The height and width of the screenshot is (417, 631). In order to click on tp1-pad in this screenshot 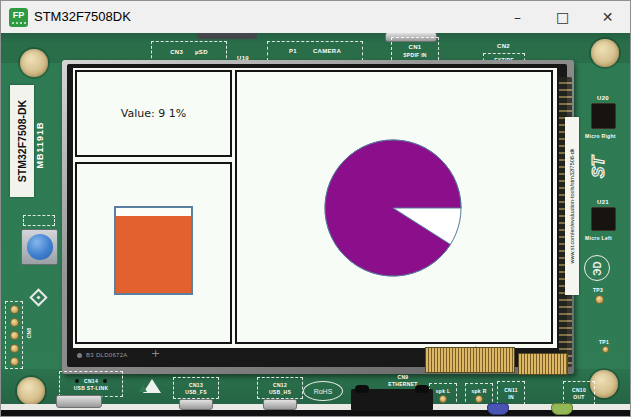, I will do `click(606, 350)`.